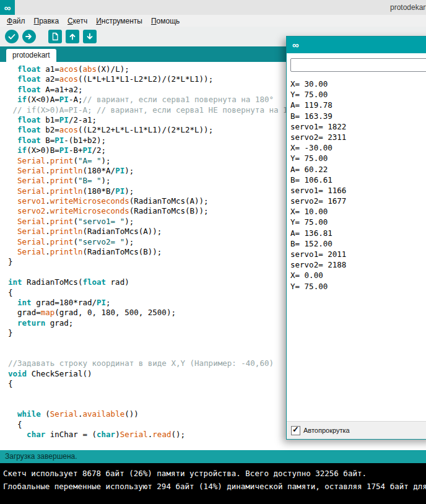 The image size is (426, 504). I want to click on serial-output-line: B= 163.39, so click(358, 116).